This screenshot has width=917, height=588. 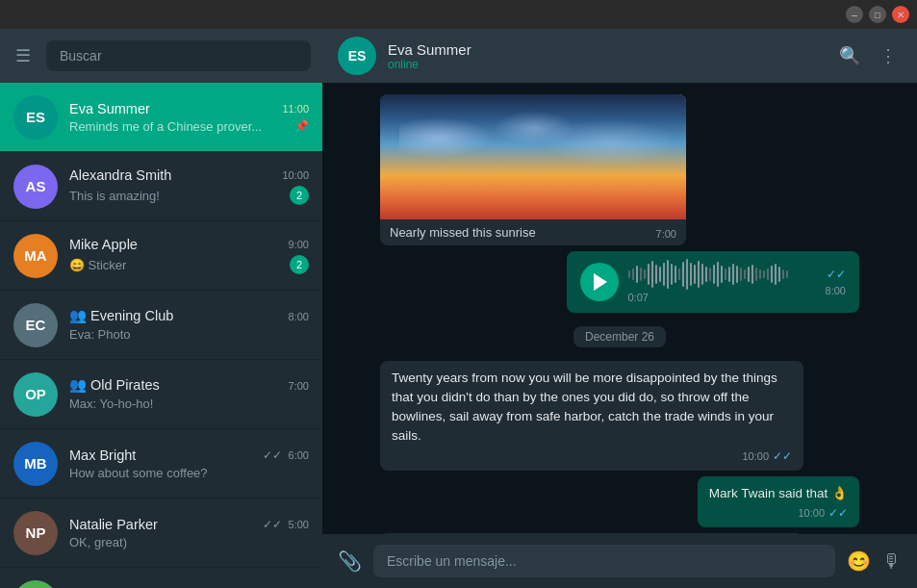 I want to click on avatar-davy-jones: DJ, so click(x=36, y=585).